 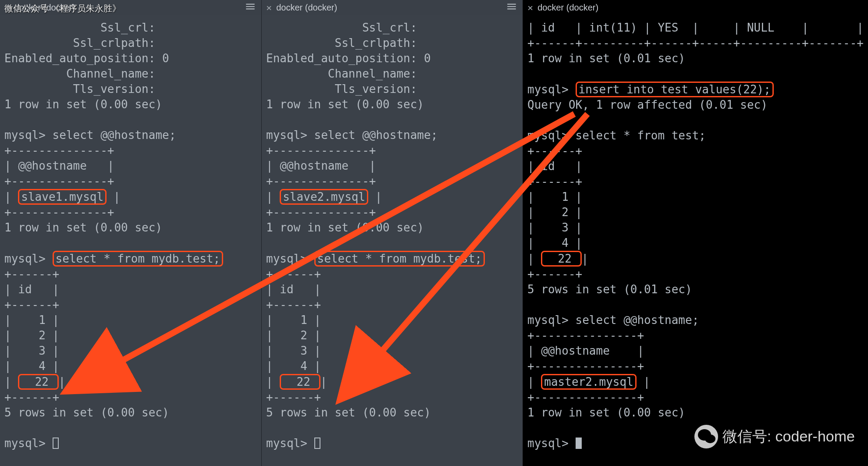 I want to click on tab-bar-2: × docker (docker), so click(x=392, y=7).